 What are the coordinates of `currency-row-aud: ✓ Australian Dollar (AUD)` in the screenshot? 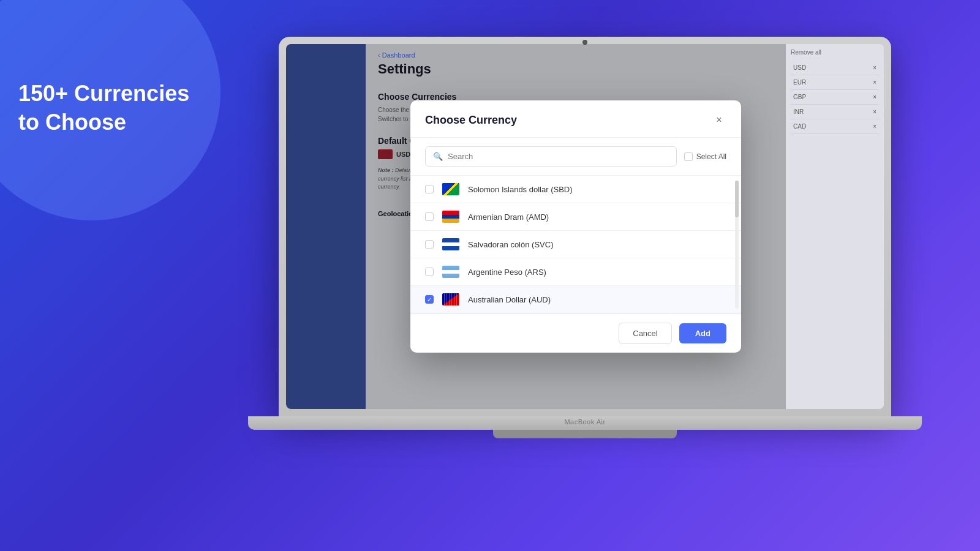 It's located at (576, 300).